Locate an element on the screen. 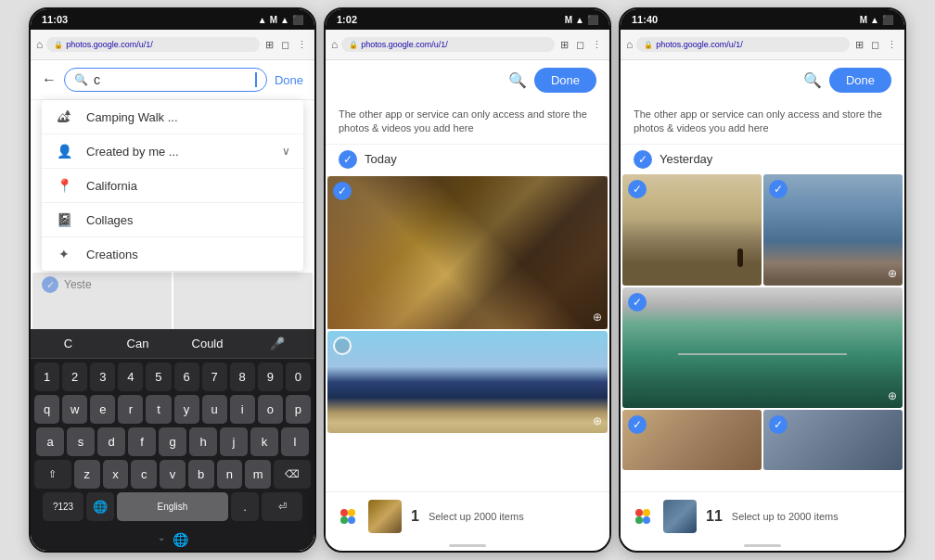 The image size is (935, 560). search-box: 🔍 c is located at coordinates (165, 80).